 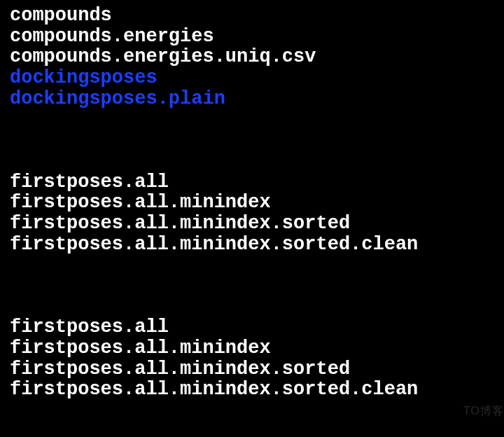 I want to click on watermark: TO博客, so click(x=484, y=411).